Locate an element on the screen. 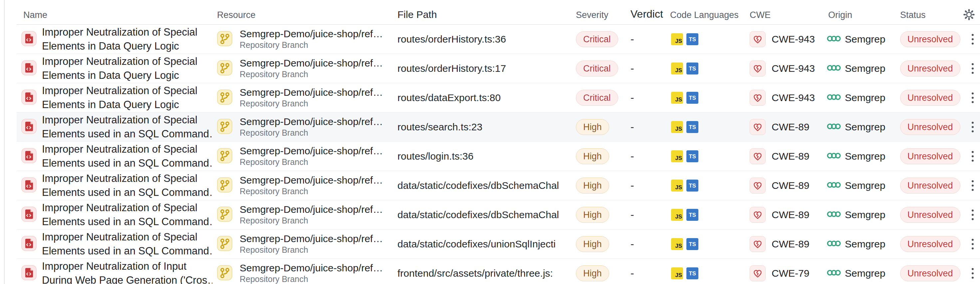 This screenshot has width=980, height=284. finding-name-line2: During Web Page Generation ('Cros… is located at coordinates (127, 279).